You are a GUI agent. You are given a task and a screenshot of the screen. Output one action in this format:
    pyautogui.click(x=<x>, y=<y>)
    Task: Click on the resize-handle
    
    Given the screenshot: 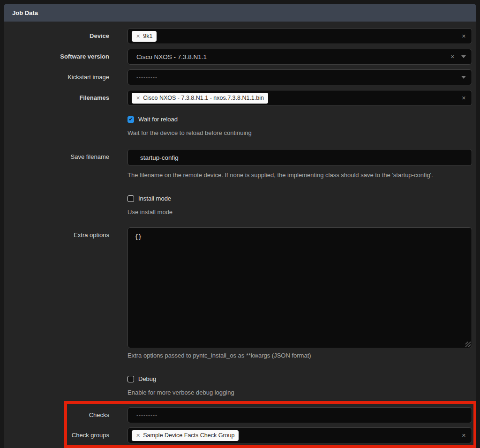 What is the action you would take?
    pyautogui.click(x=468, y=344)
    